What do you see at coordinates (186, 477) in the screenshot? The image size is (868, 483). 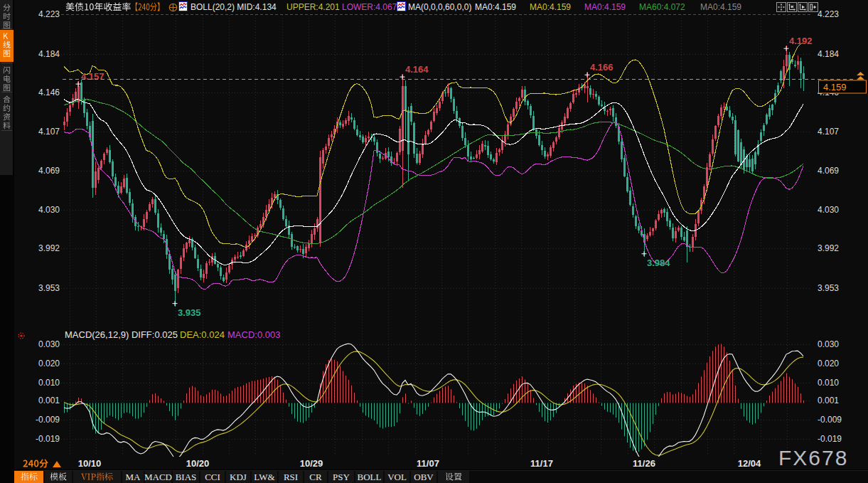 I see `toolbar-item-5: BIAS` at bounding box center [186, 477].